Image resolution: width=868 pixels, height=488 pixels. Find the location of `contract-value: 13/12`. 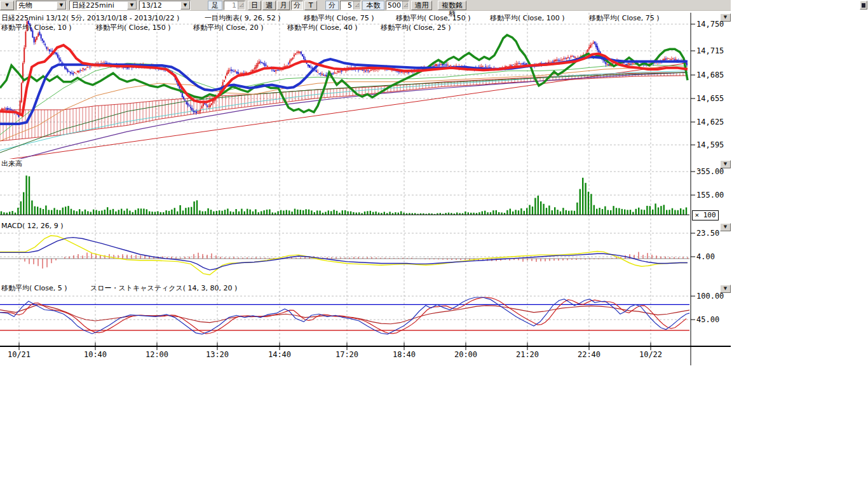

contract-value: 13/12 is located at coordinates (160, 5).